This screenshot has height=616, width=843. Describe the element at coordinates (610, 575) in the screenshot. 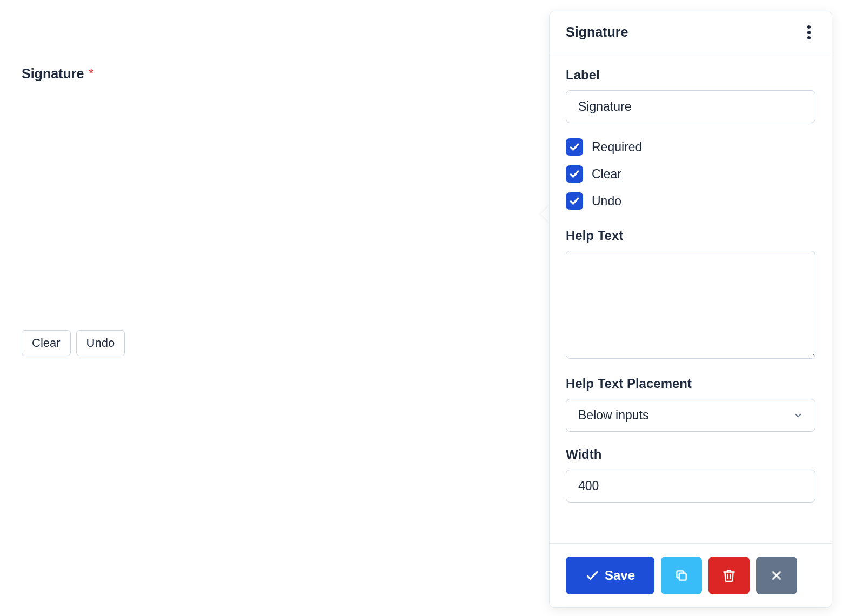

I see `save-button: Save` at that location.